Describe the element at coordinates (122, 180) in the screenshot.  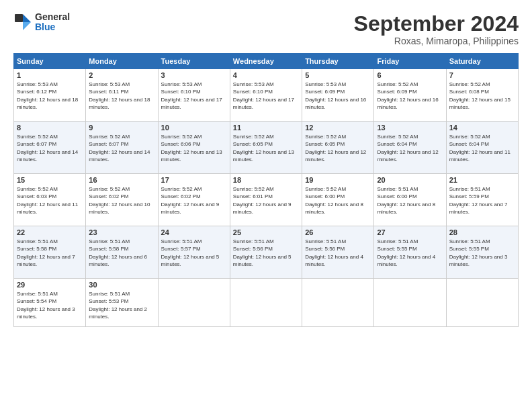
I see `day-number: 16` at that location.